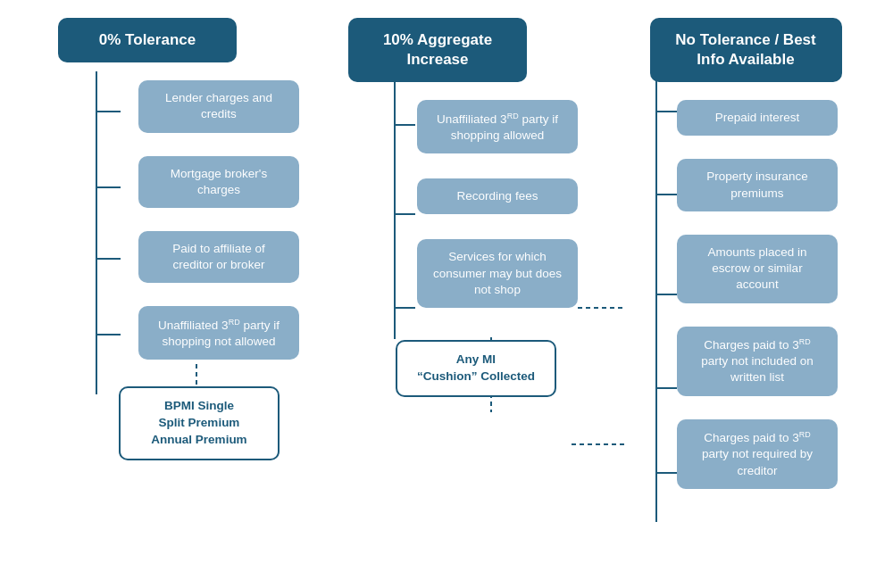 The width and height of the screenshot is (893, 588). I want to click on item-bpmi: BPMI SingleSplit PremiumAnnual Premium, so click(199, 423).